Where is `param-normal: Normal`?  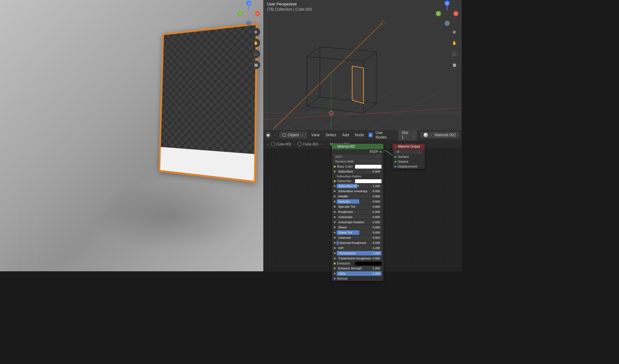
param-normal: Normal is located at coordinates (358, 278).